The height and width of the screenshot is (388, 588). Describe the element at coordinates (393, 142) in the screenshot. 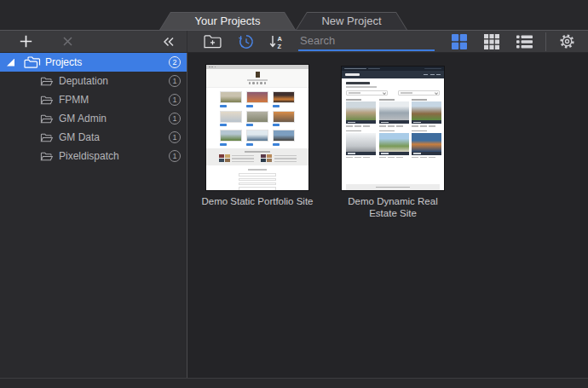

I see `project-item-real-estate: Demo Dynamic Real Estate Site` at that location.